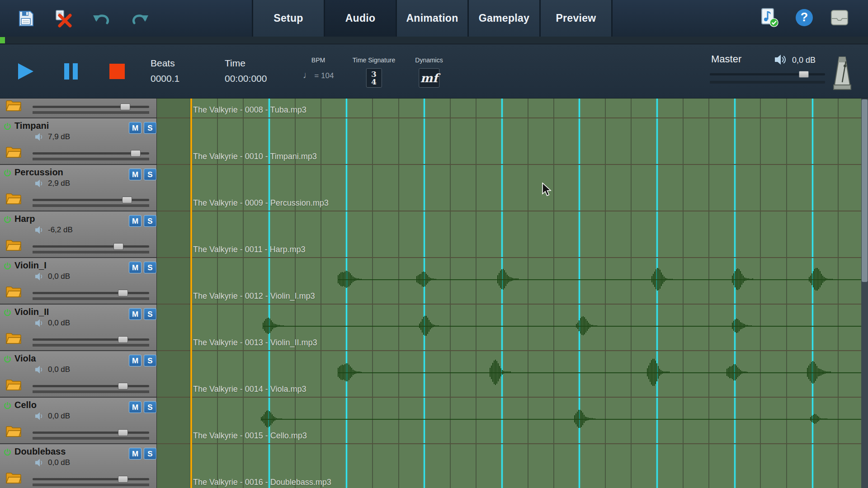  Describe the element at coordinates (513, 466) in the screenshot. I see `timeline-lane: The Valkyrie - 0016 - Doublebass.mp3` at that location.